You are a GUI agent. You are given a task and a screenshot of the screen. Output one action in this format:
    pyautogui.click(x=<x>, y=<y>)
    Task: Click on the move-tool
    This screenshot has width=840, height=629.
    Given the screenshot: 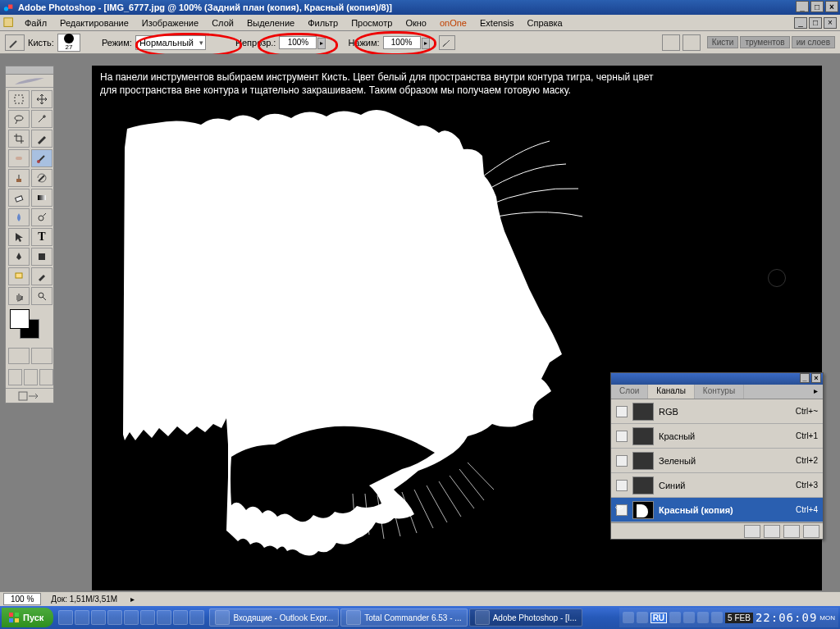 What is the action you would take?
    pyautogui.click(x=42, y=99)
    